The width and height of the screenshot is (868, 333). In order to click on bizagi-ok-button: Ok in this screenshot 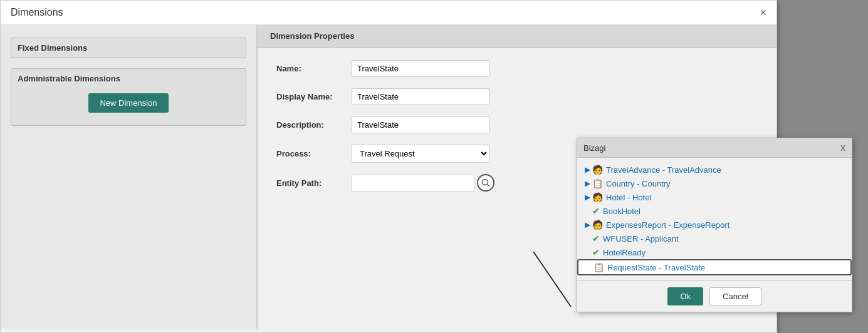, I will do `click(686, 297)`.